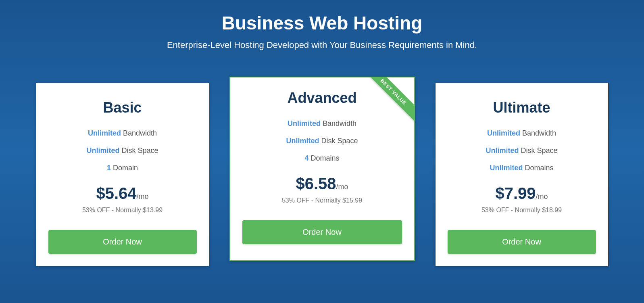  Describe the element at coordinates (306, 158) in the screenshot. I see `feature-highlight: 4` at that location.